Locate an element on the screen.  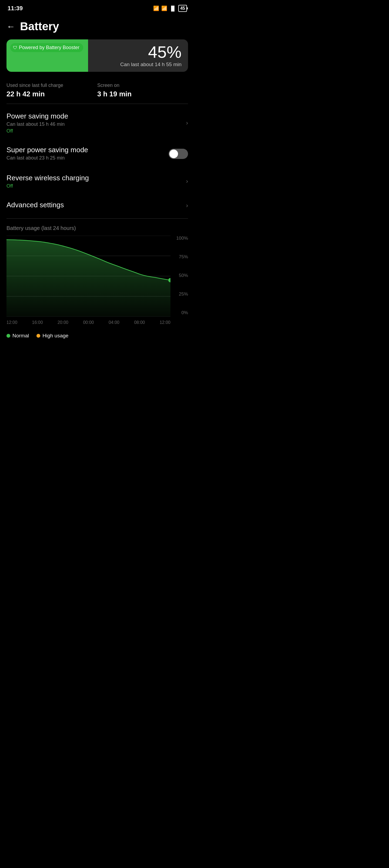
battery-chart-svg is located at coordinates (88, 276).